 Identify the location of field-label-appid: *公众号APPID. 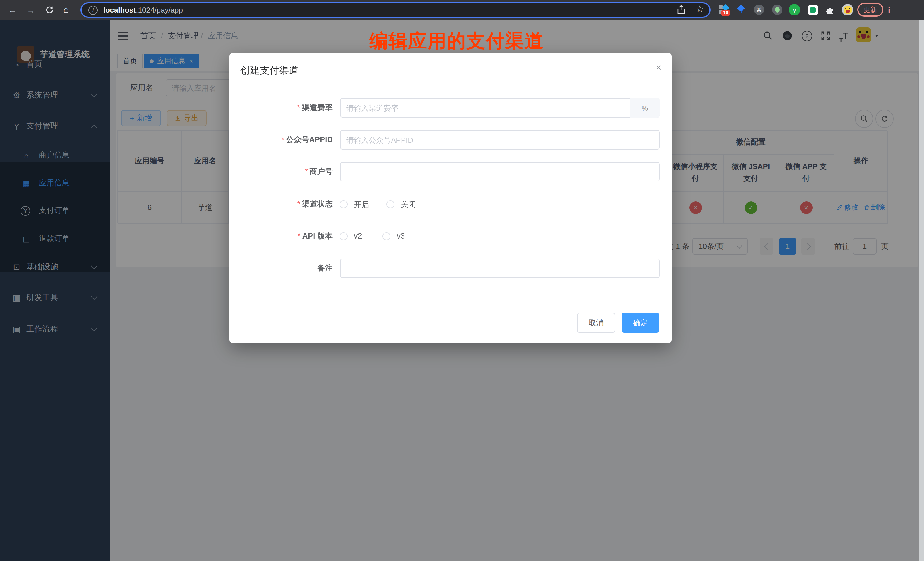
(284, 140).